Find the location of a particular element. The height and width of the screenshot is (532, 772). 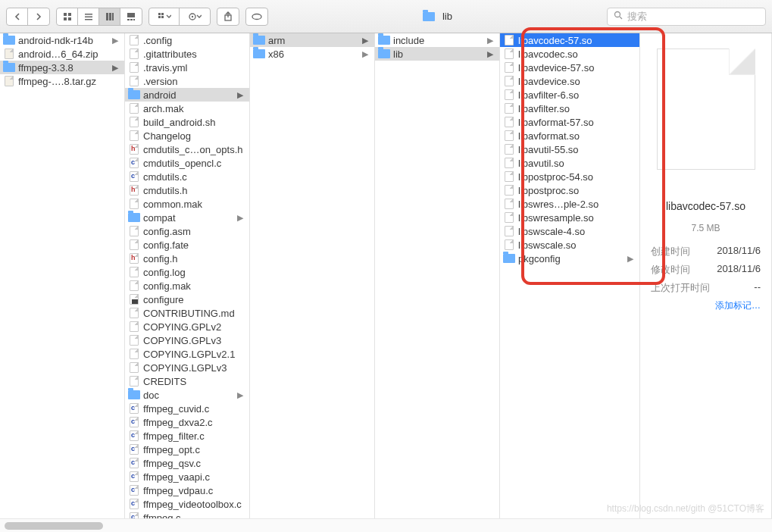

list-item: doc▶ is located at coordinates (187, 395).